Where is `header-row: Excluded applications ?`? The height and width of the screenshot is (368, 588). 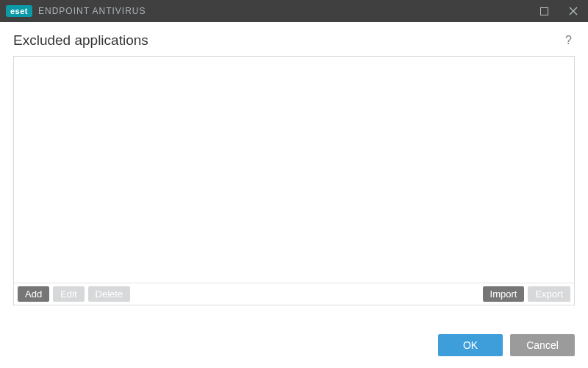
header-row: Excluded applications ? is located at coordinates (294, 40).